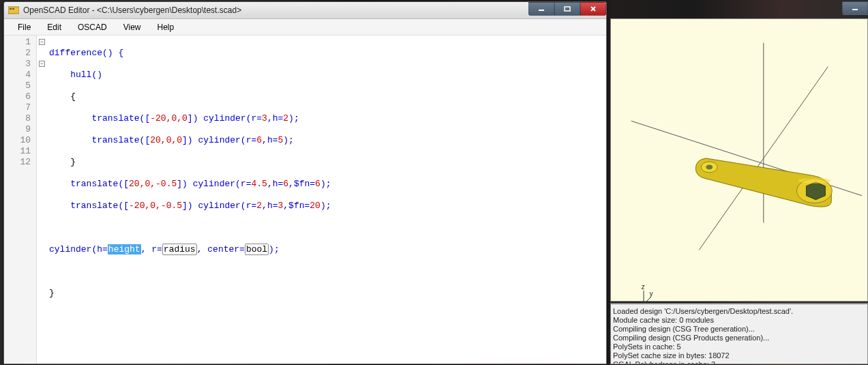 This screenshot has height=365, width=868. What do you see at coordinates (18, 108) in the screenshot?
I see `line-number: 7` at bounding box center [18, 108].